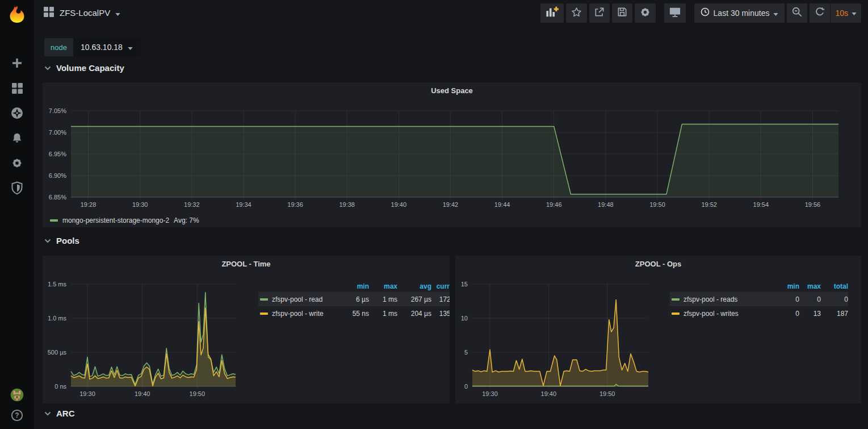 The height and width of the screenshot is (429, 868). Describe the element at coordinates (464, 318) in the screenshot. I see `svg-text: 10` at that location.